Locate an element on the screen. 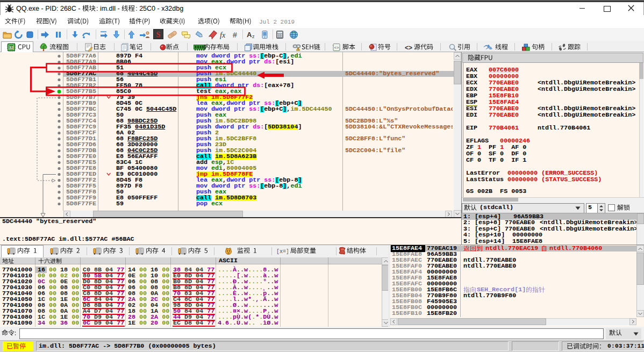 The width and height of the screenshot is (644, 352). svg-text: [x=] is located at coordinates (282, 252).